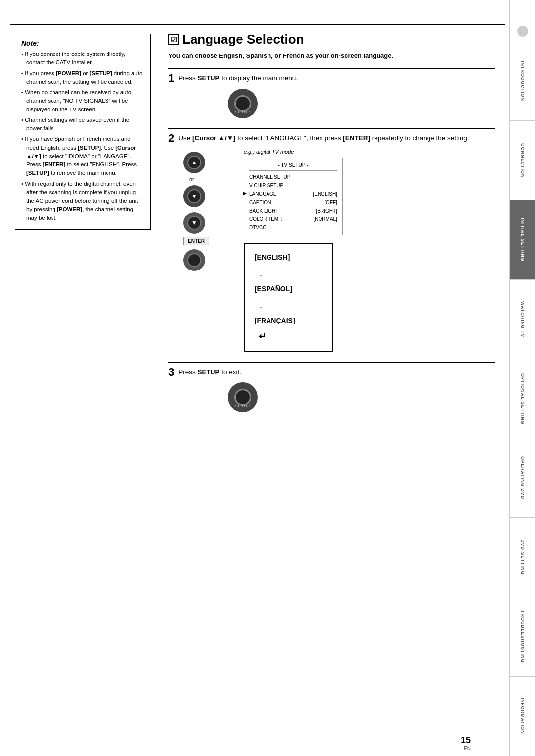  What do you see at coordinates (293, 166) in the screenshot?
I see `tv-menu-title: - TV SETUP -` at bounding box center [293, 166].